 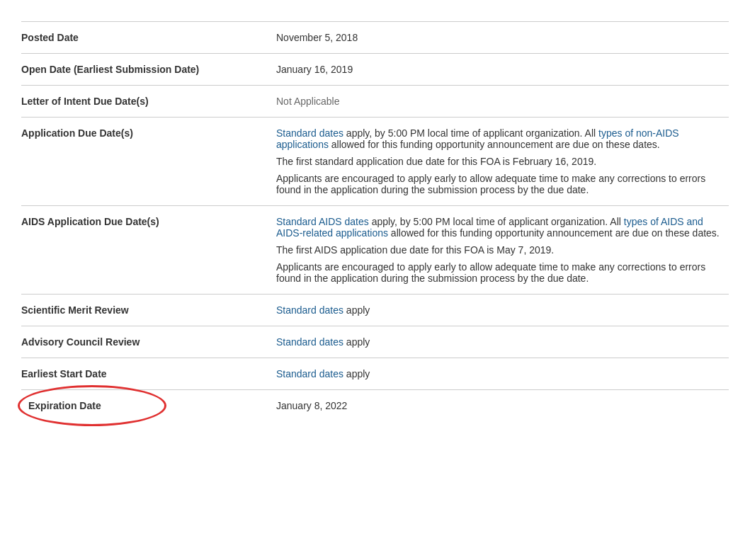 What do you see at coordinates (375, 374) in the screenshot?
I see `table-row: Earliest Start DateStandard dates apply` at bounding box center [375, 374].